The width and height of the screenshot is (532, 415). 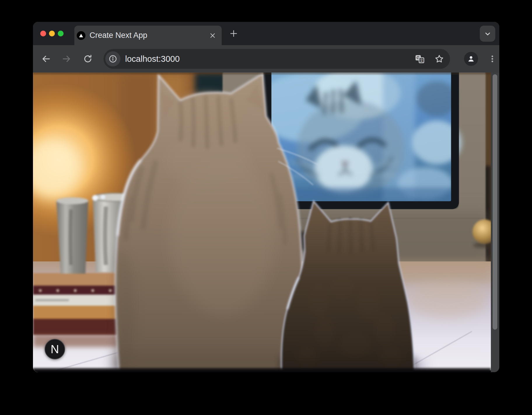 What do you see at coordinates (149, 36) in the screenshot?
I see `tab-title: Create Next App` at bounding box center [149, 36].